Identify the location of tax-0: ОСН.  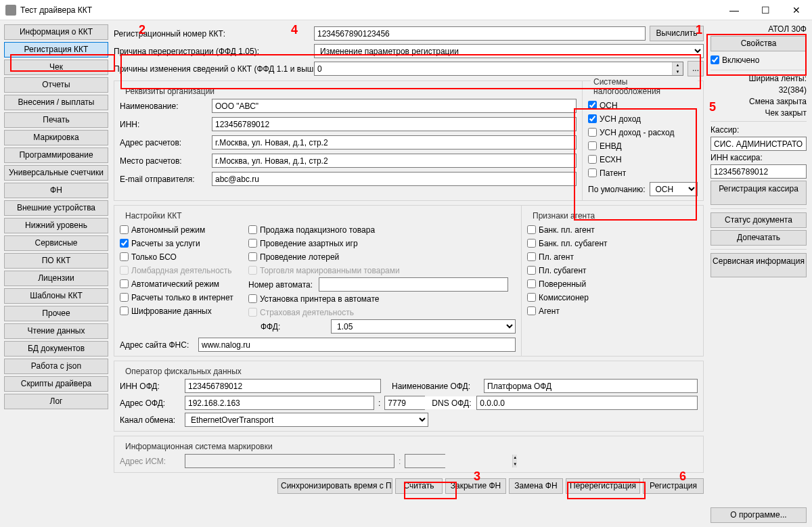
(643, 106).